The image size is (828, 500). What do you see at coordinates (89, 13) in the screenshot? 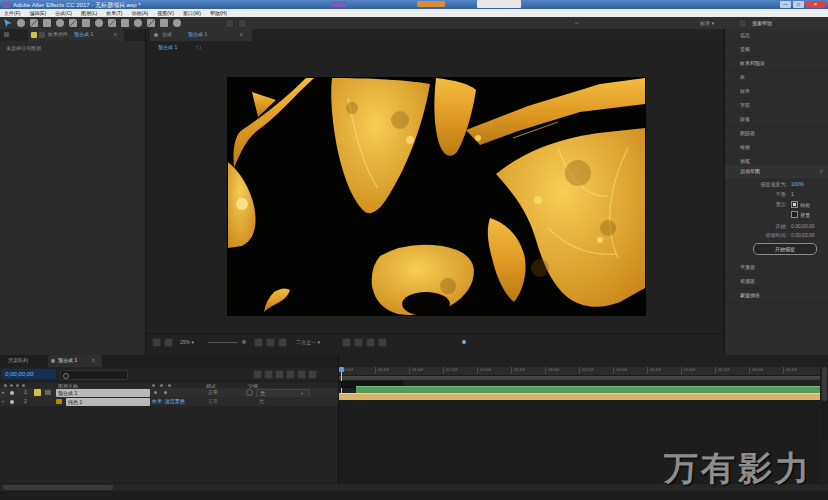
I see `menu-item: 图层(L)` at bounding box center [89, 13].